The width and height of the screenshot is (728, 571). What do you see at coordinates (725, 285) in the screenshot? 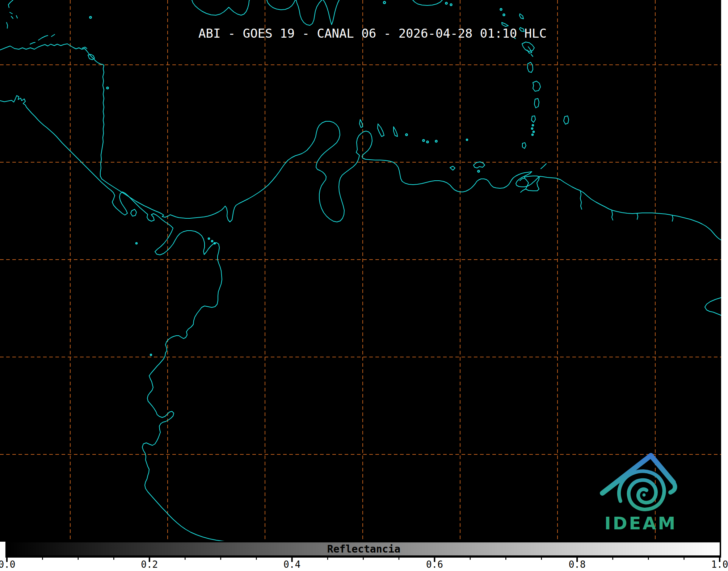
I see `right-margin` at bounding box center [725, 285].